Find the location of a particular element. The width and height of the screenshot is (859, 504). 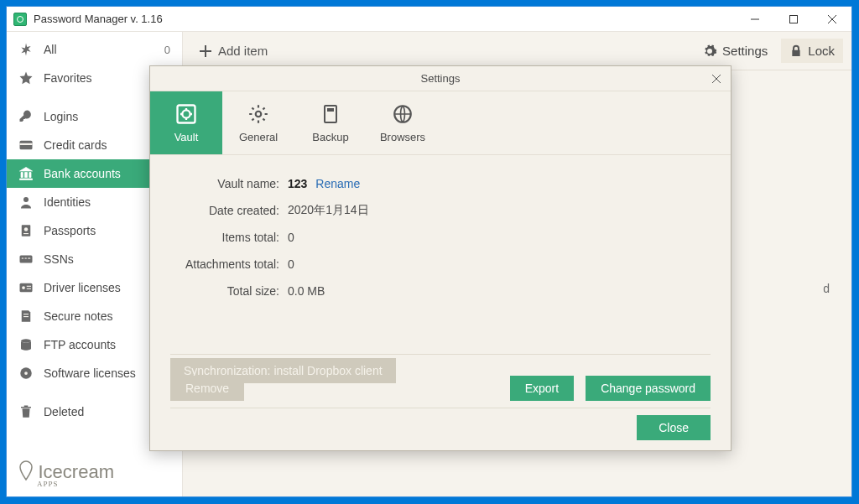

minimize-button is located at coordinates (755, 19).